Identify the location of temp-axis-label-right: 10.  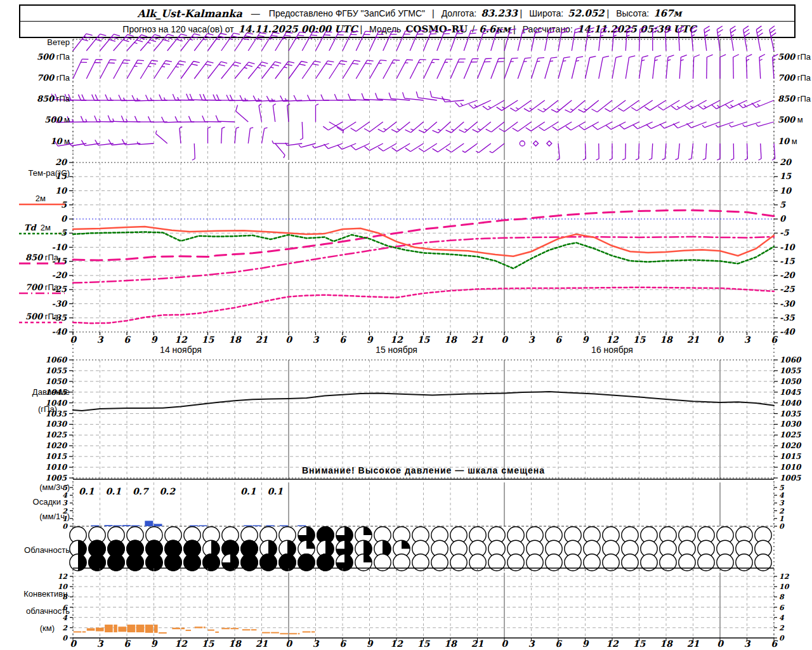
(786, 190).